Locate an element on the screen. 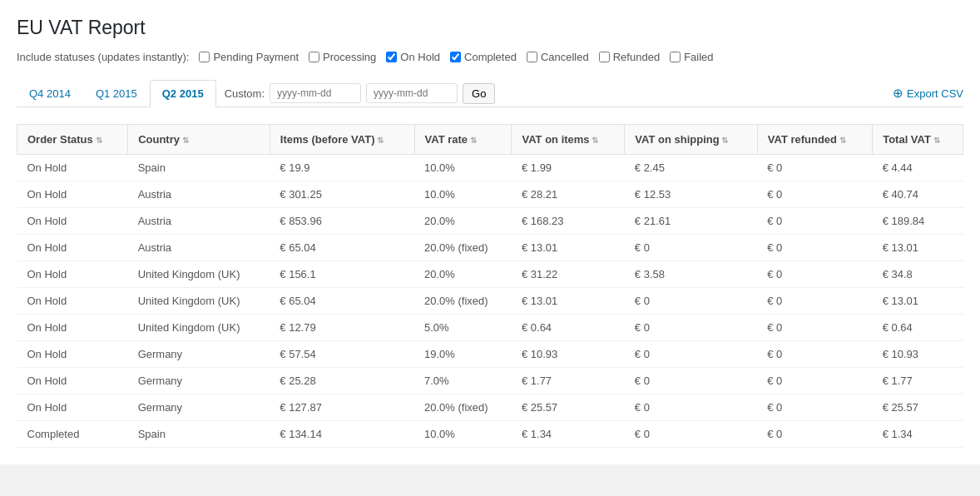 The image size is (980, 496). tab-q4-2014: Q4 2014 is located at coordinates (50, 93).